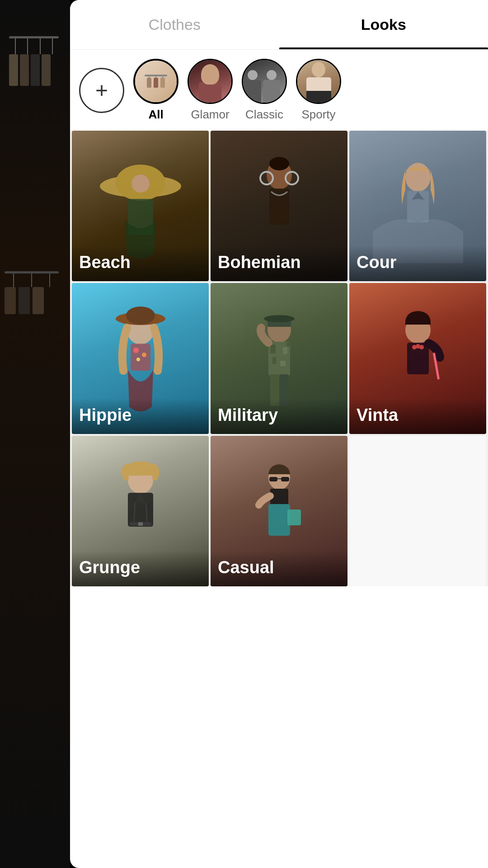 The image size is (488, 868). What do you see at coordinates (140, 569) in the screenshot?
I see `grunge-label: Grunge` at bounding box center [140, 569].